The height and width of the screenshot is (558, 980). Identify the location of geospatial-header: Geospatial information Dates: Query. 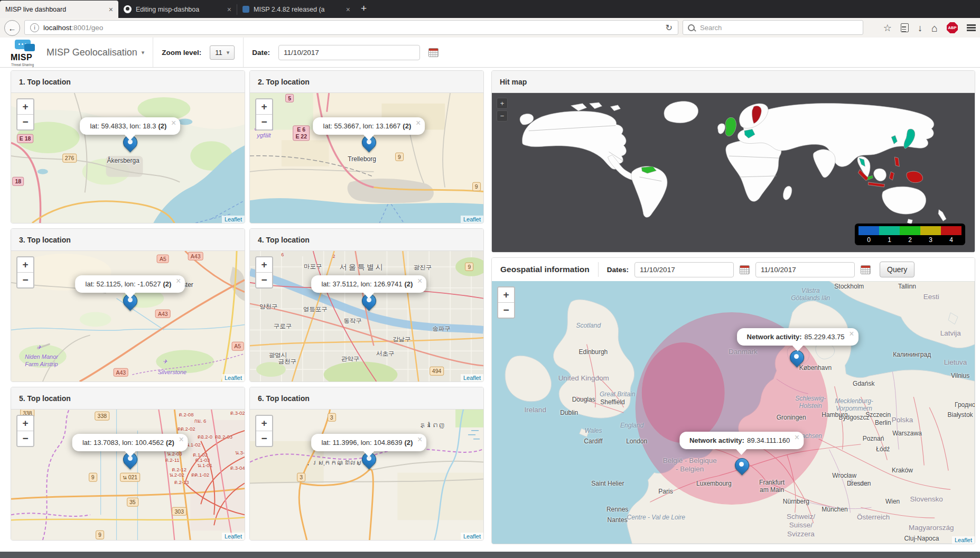
(733, 269).